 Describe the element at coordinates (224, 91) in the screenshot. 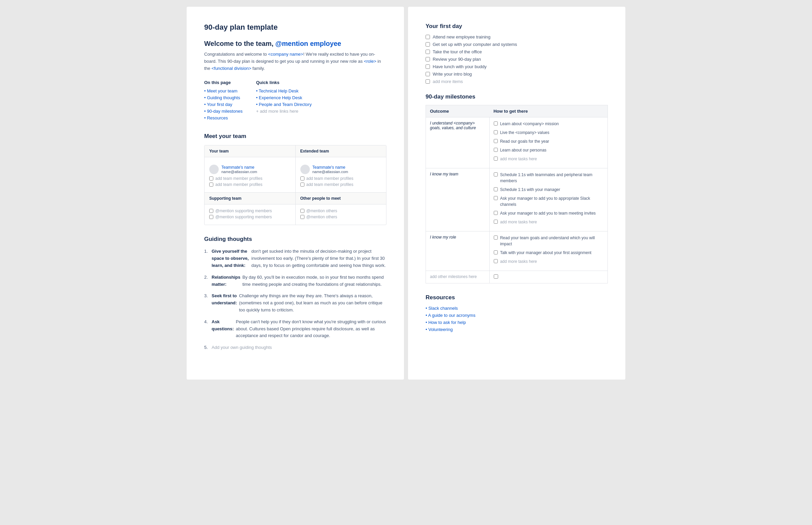

I see `on-this-page-item: Meet your team` at that location.